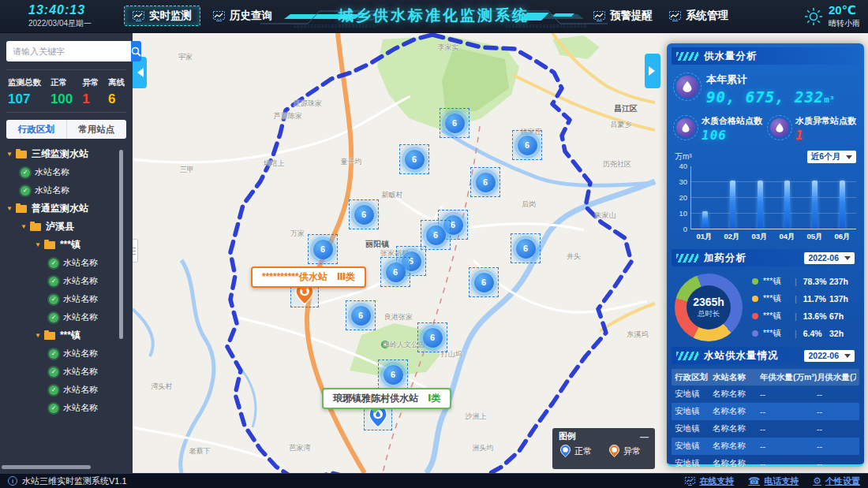 The height and width of the screenshot is (488, 868). What do you see at coordinates (690, 481) in the screenshot?
I see `monitor-icon` at bounding box center [690, 481].